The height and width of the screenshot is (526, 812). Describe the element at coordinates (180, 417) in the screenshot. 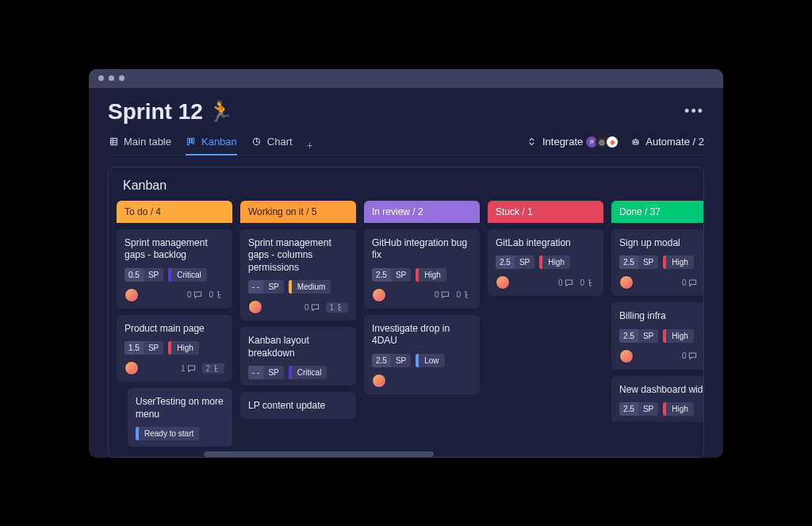

I see `kanban-subcard: UserTesting on more menu Ready to start` at that location.